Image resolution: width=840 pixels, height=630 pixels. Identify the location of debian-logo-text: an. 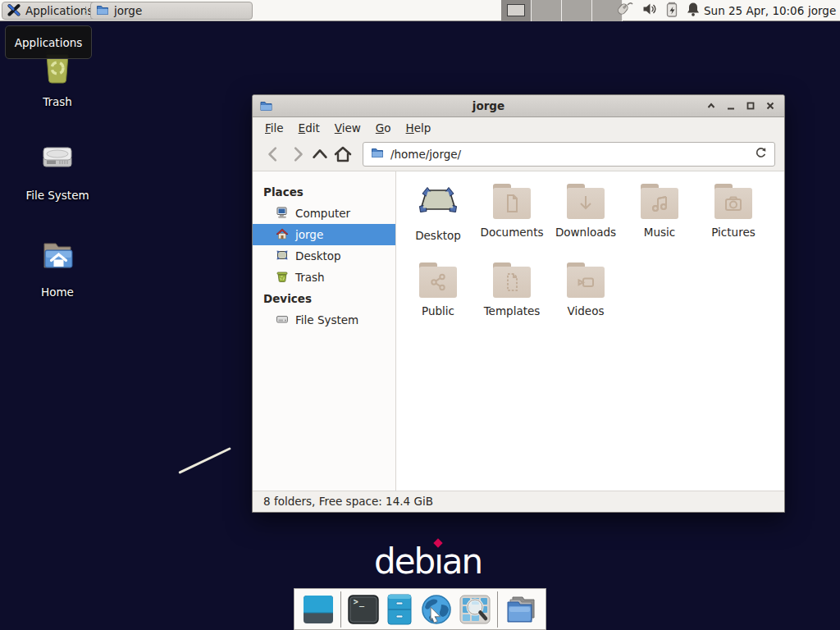
(462, 561).